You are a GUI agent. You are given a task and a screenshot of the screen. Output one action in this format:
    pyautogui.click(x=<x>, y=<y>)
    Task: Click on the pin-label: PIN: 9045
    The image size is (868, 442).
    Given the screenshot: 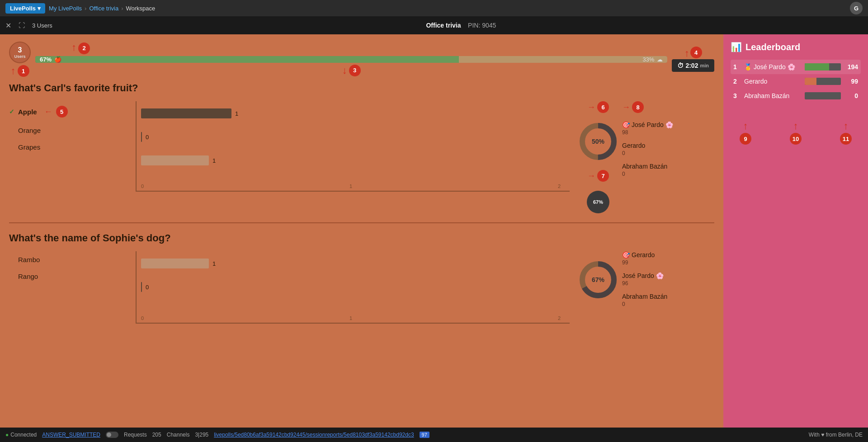 What is the action you would take?
    pyautogui.click(x=482, y=25)
    